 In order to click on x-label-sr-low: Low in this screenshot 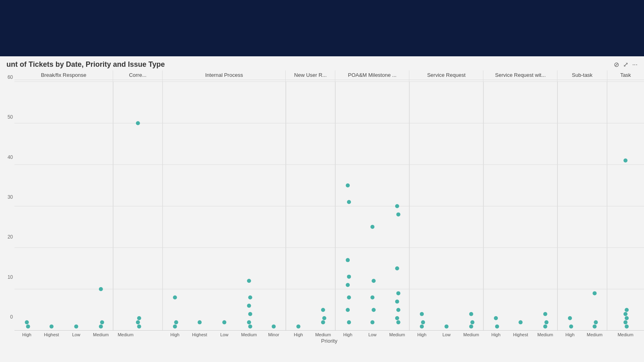, I will do `click(447, 335)`.